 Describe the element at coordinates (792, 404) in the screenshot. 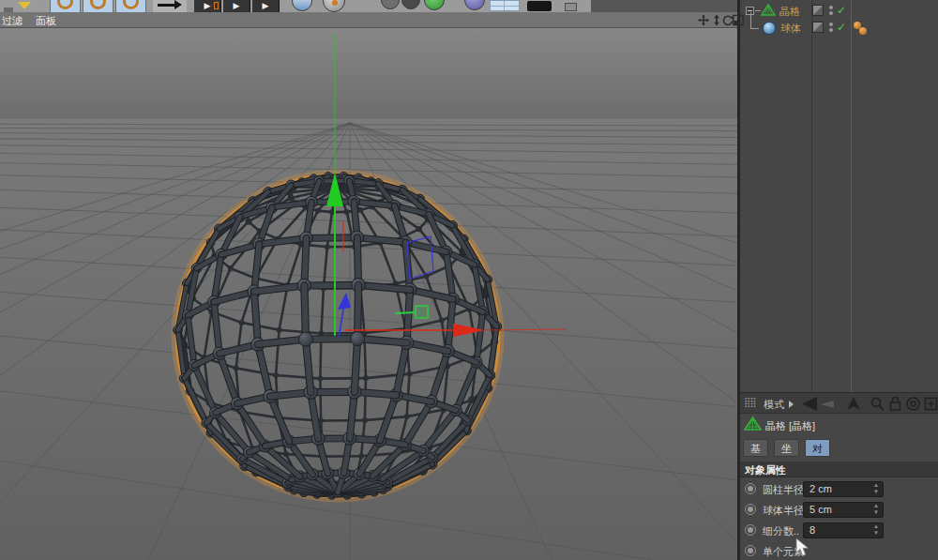

I see `mode-arrow-icon` at that location.